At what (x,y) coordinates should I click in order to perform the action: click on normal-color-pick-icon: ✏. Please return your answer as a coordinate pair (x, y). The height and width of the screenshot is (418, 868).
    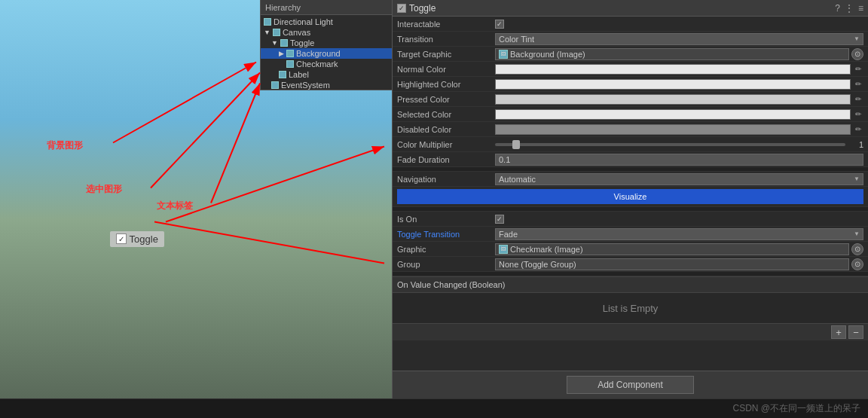
    Looking at the image, I should click on (858, 69).